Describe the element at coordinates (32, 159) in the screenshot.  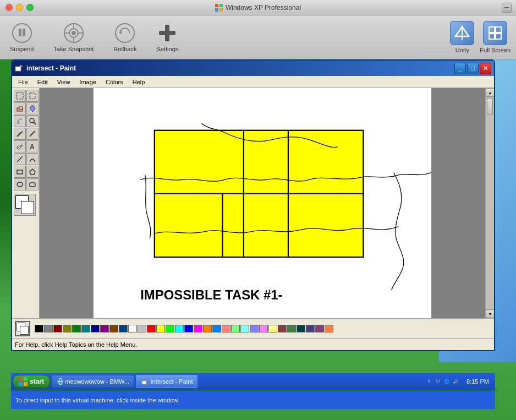
I see `tool-curve` at that location.